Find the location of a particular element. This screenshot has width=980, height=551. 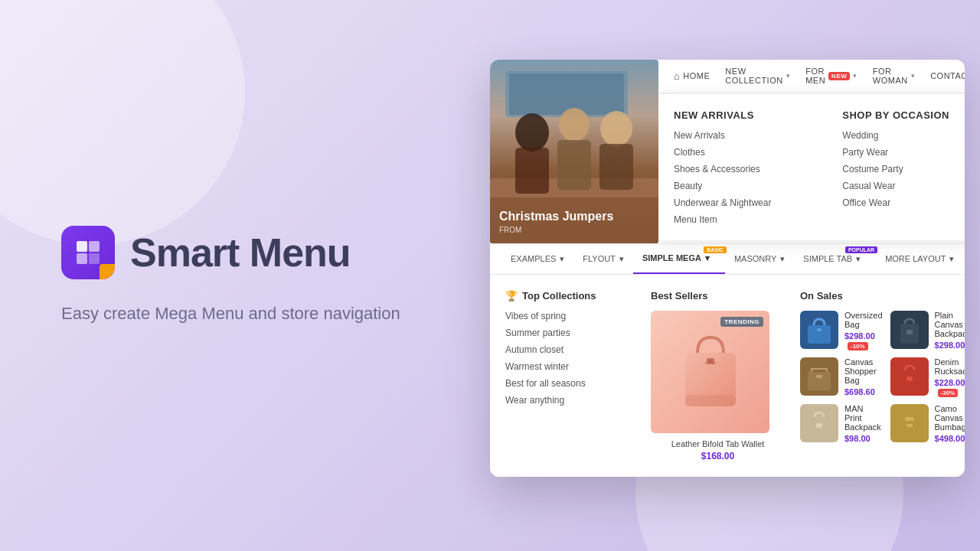

tab-flyout-label: FLYOUT is located at coordinates (599, 259).